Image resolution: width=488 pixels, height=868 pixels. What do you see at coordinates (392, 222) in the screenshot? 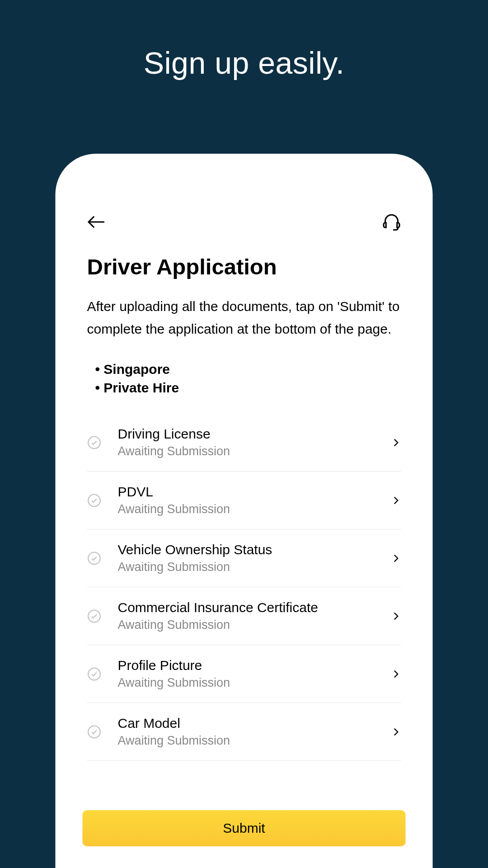
I see `support-button` at bounding box center [392, 222].